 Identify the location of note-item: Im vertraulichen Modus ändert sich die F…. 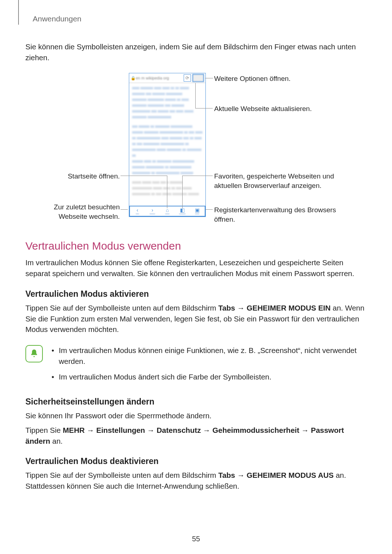
(208, 377).